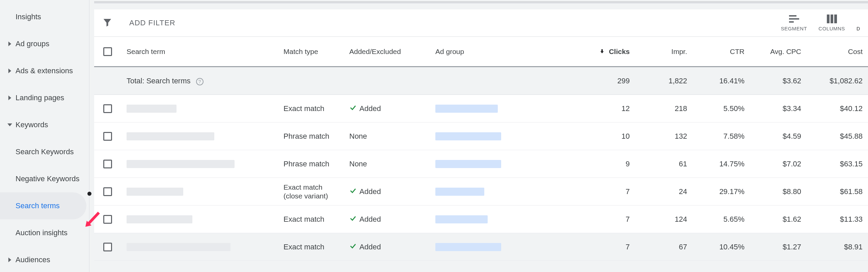 The height and width of the screenshot is (272, 868). I want to click on impr-cell: 124, so click(664, 219).